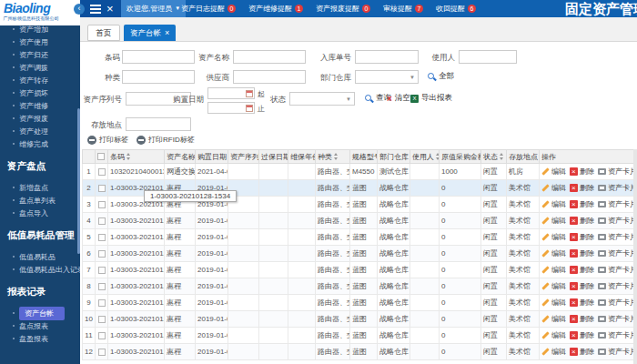  What do you see at coordinates (40, 339) in the screenshot?
I see `sidebar-item: 盘盈报表` at bounding box center [40, 339].